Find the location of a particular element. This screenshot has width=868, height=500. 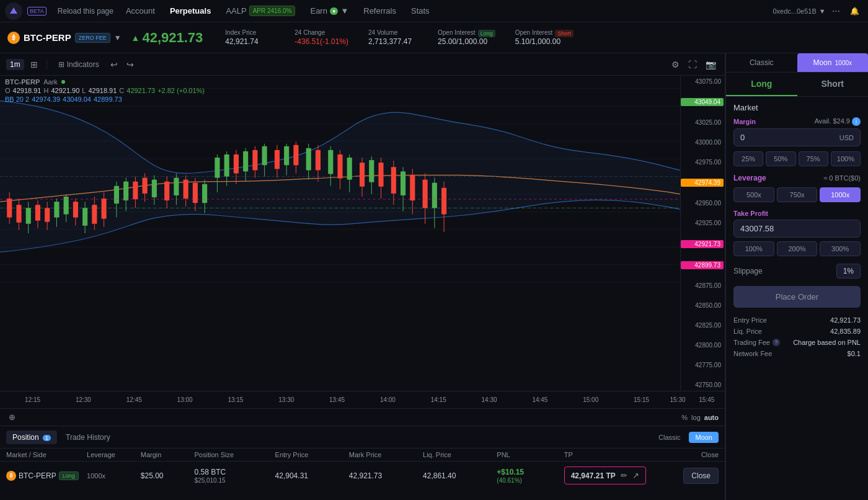

nav-account: Account is located at coordinates (140, 11).